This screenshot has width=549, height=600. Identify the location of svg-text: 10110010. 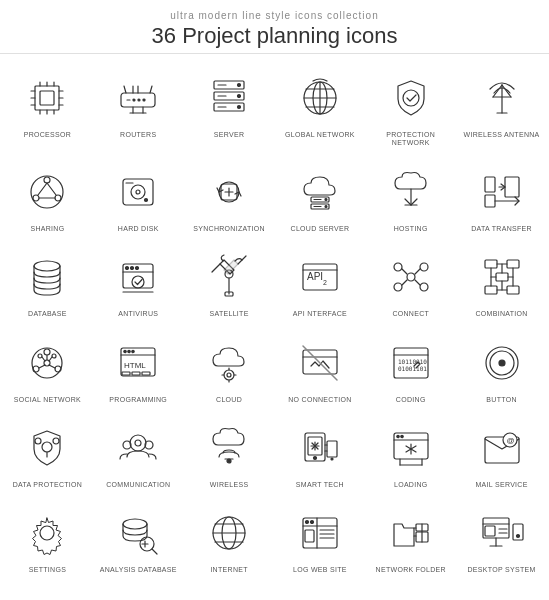
(412, 362).